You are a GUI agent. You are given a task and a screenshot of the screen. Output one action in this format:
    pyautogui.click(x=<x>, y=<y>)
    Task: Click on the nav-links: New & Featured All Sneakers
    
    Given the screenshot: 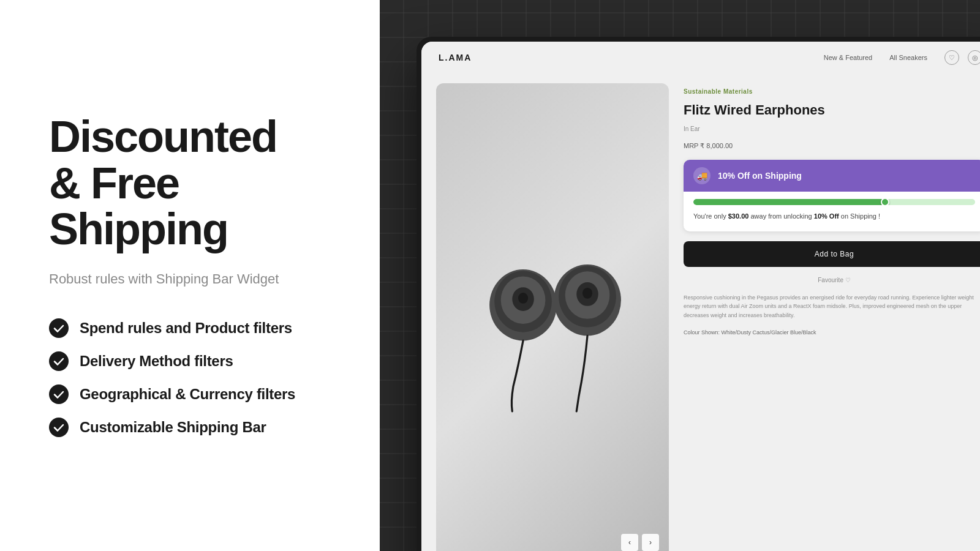 What is the action you would take?
    pyautogui.click(x=876, y=58)
    